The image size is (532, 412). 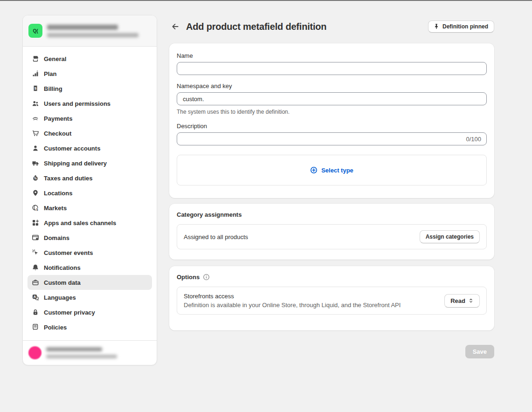 I want to click on user-name-redacted, so click(x=74, y=350).